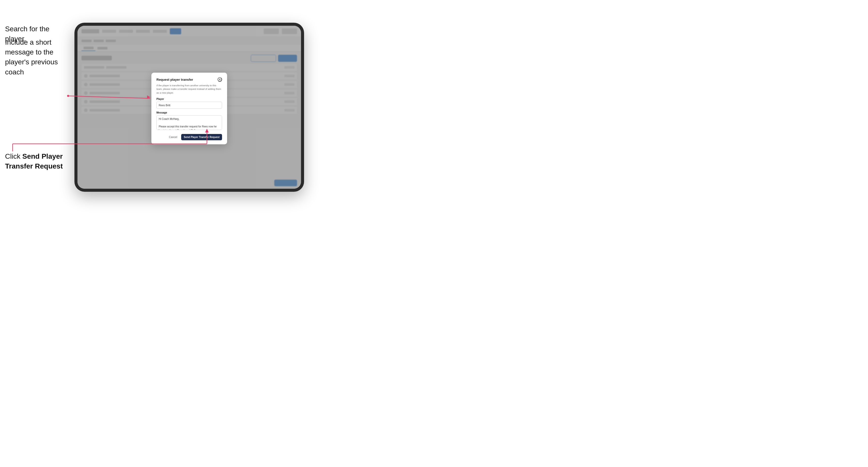 The width and height of the screenshot is (868, 467). Describe the element at coordinates (189, 89) in the screenshot. I see `modal-description: If the player is transferring from anoth…` at that location.